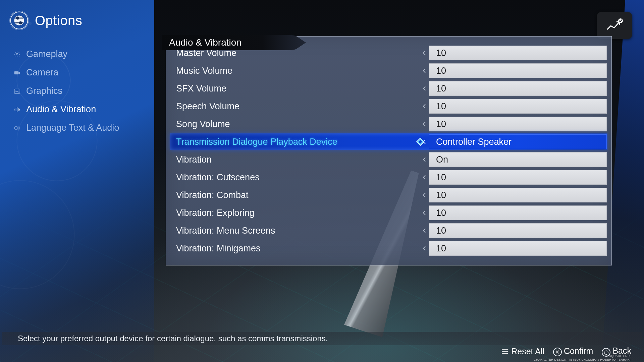 The height and width of the screenshot is (362, 644). Describe the element at coordinates (77, 91) in the screenshot. I see `sidebar-item-graphics: Graphics` at that location.